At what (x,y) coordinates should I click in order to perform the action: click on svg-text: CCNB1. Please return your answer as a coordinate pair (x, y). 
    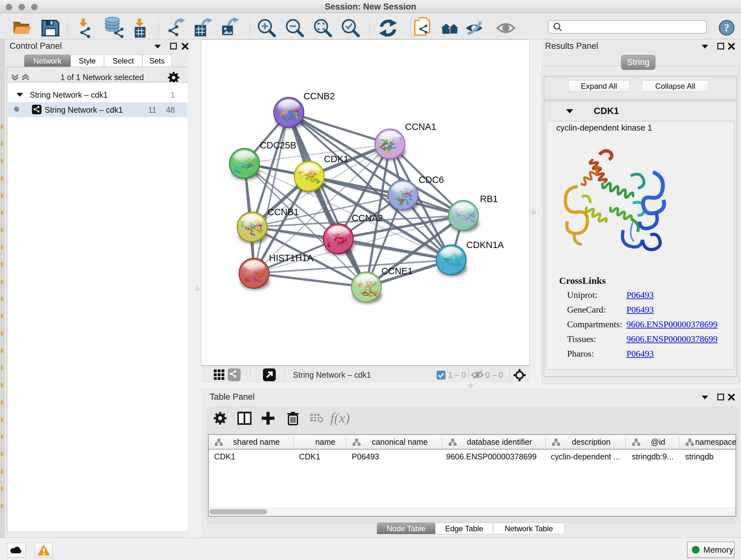
    Looking at the image, I should click on (283, 212).